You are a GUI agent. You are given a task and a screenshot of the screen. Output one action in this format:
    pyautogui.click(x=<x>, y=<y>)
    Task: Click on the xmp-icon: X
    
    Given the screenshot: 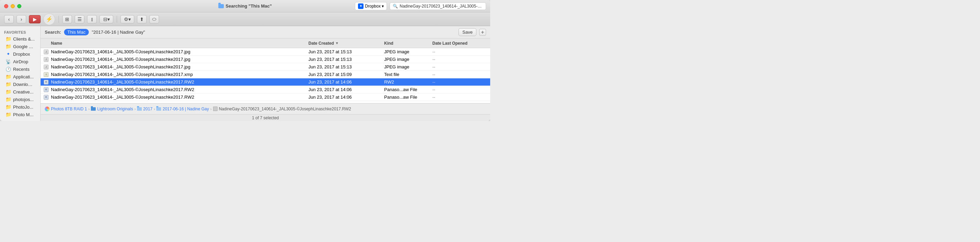 What is the action you would take?
    pyautogui.click(x=46, y=74)
    